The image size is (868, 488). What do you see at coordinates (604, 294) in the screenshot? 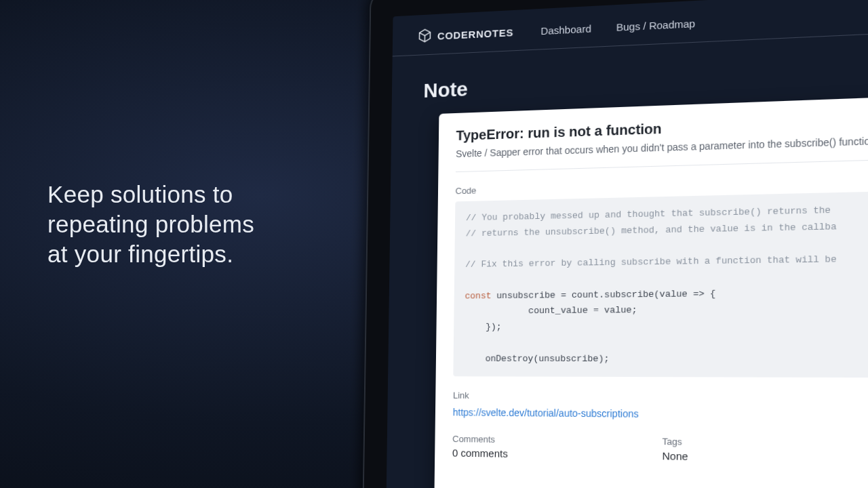
I see `code-line-1: unsubscribe = count.subscribe(value => {` at bounding box center [604, 294].